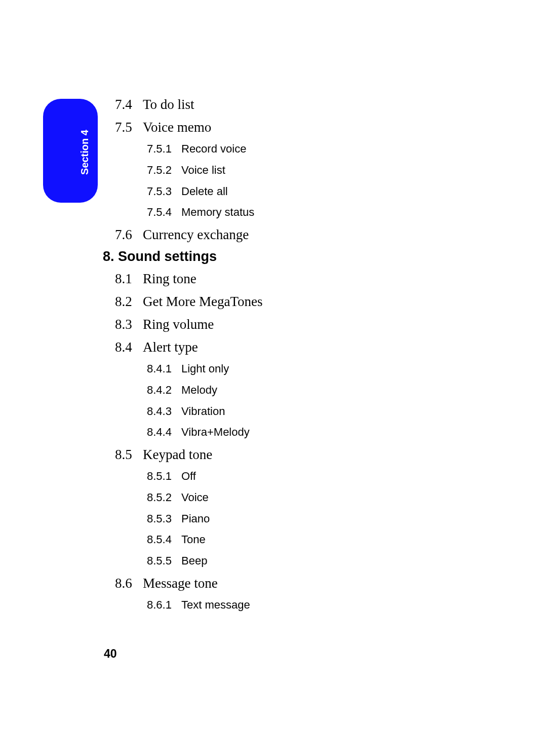 This screenshot has width=547, height=756. What do you see at coordinates (195, 498) in the screenshot?
I see `submenu-label: Voice` at bounding box center [195, 498].